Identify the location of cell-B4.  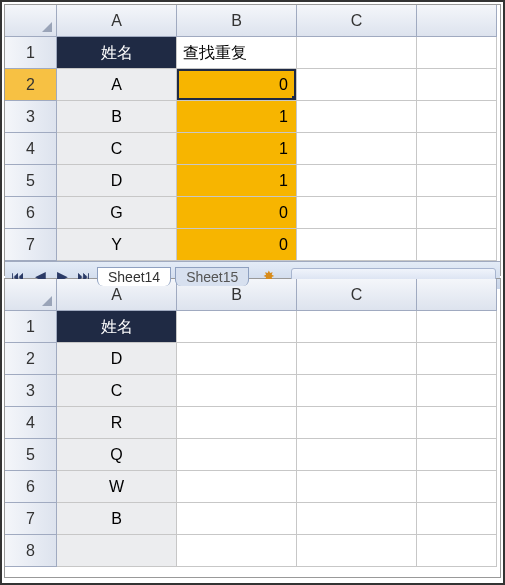
(237, 423).